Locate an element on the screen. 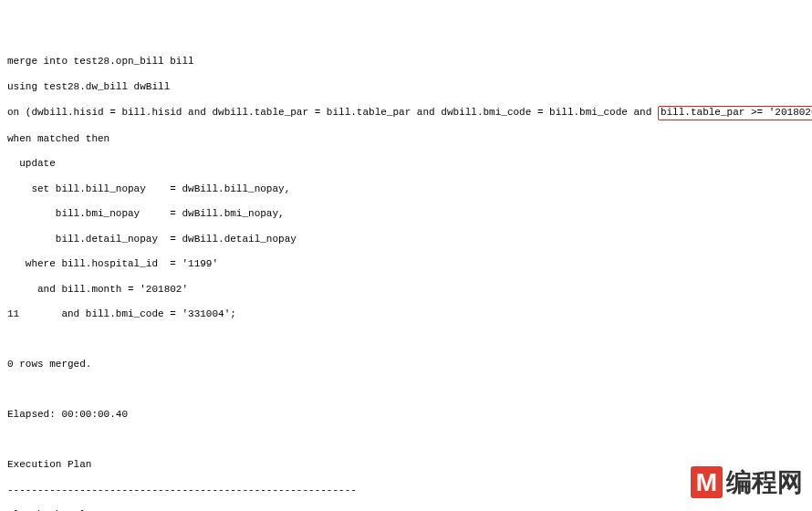 This screenshot has width=812, height=511. sql-line: bill.bmi_nopay = dwBill.bmi_nopay, is located at coordinates (406, 214).